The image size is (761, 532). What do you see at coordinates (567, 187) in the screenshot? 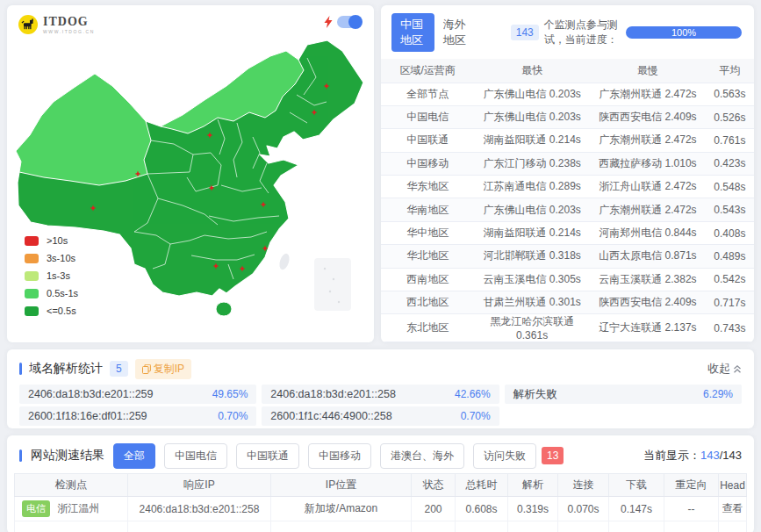
I see `table-row: 华东地区江苏南通电信 0.289s浙江舟山联通 2.472s0.548s` at bounding box center [567, 187].